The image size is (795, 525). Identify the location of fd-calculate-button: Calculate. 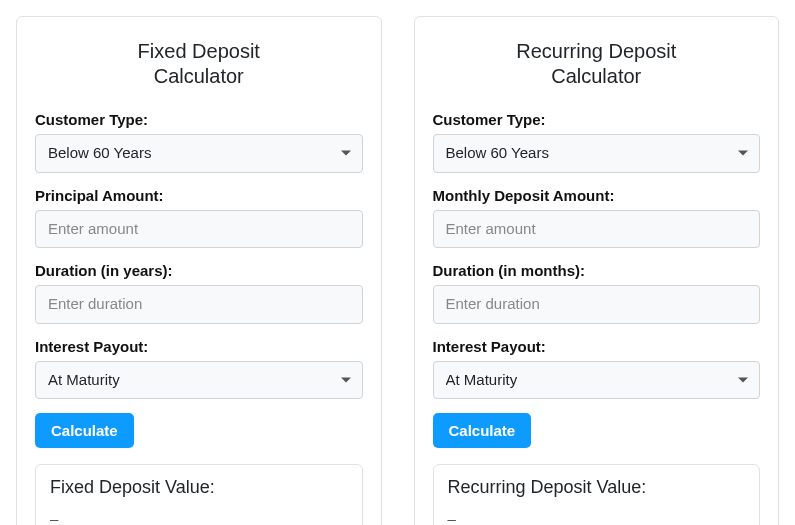
(84, 430).